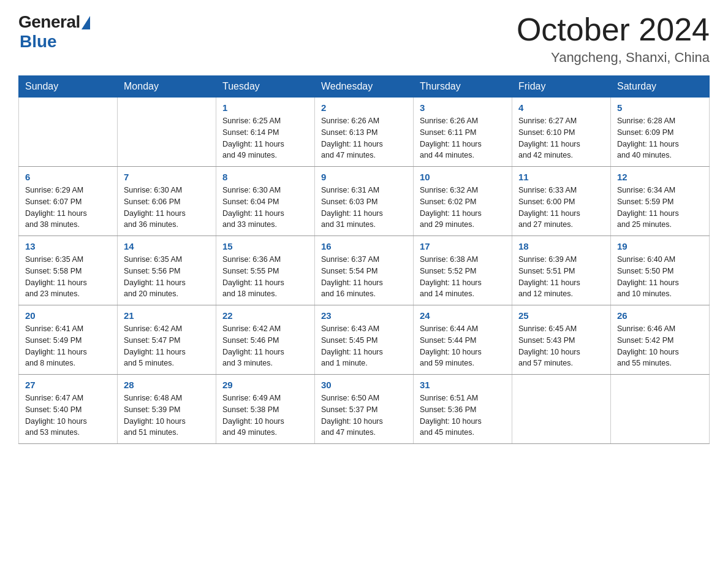 Image resolution: width=728 pixels, height=563 pixels. I want to click on day-number: 14, so click(167, 247).